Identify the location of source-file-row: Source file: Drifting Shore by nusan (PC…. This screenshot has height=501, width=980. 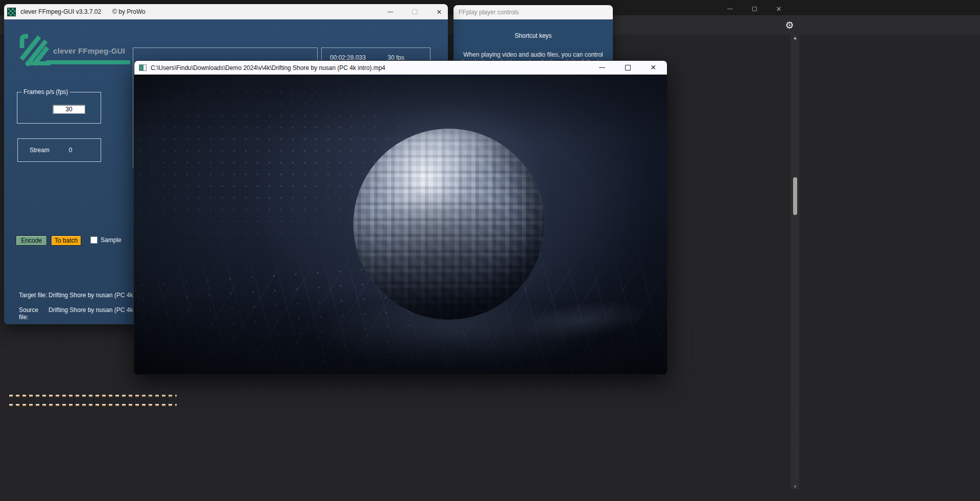
(83, 314).